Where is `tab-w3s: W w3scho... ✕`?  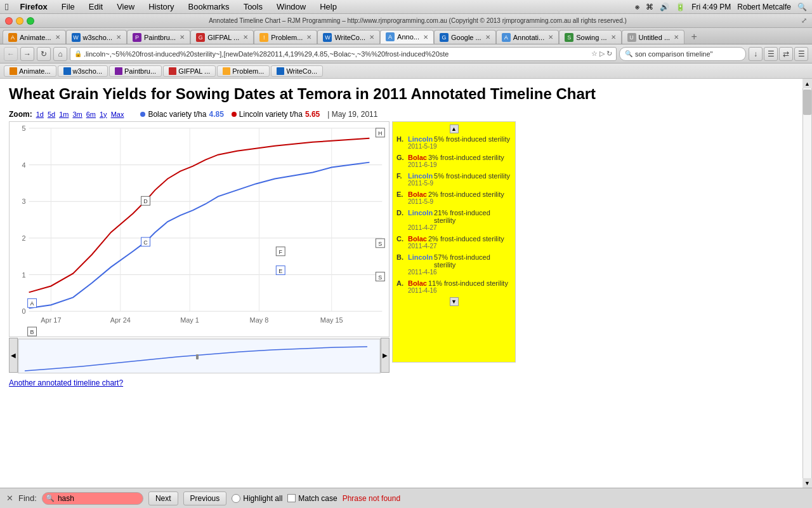 tab-w3s: W w3scho... ✕ is located at coordinates (96, 37).